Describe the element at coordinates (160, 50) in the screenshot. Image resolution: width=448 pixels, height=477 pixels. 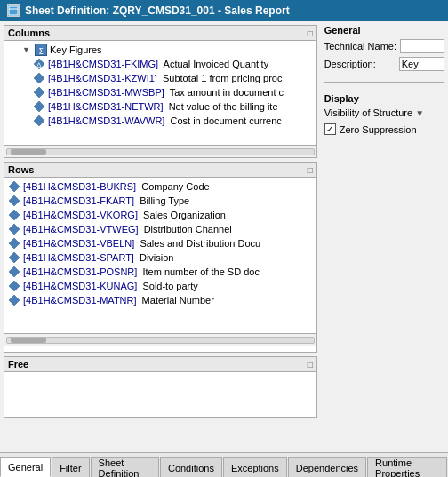
I see `list-item: ▼ ∑ Key Figures` at that location.